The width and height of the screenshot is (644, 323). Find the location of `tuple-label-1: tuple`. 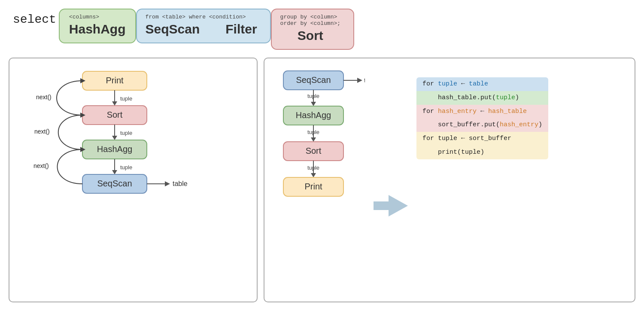

tuple-label-1: tuple is located at coordinates (126, 99).